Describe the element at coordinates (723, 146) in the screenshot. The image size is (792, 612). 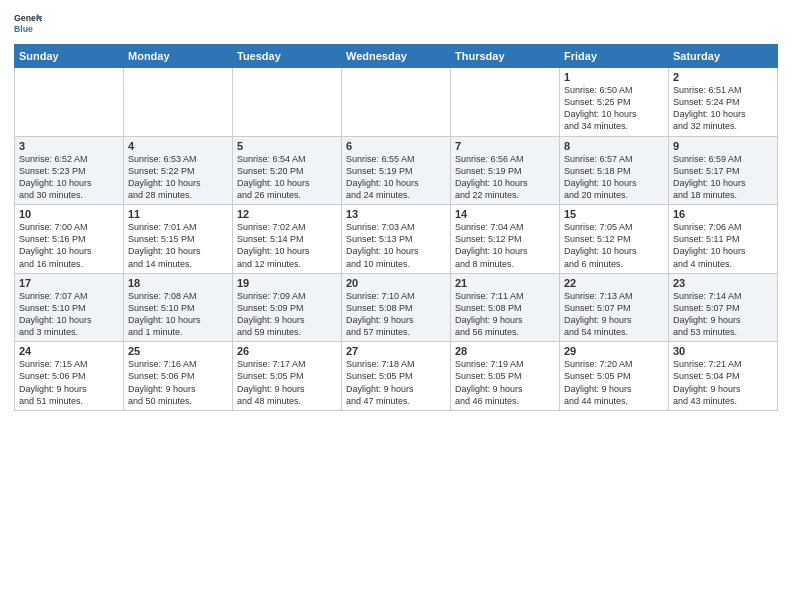
I see `day-number: 9` at that location.